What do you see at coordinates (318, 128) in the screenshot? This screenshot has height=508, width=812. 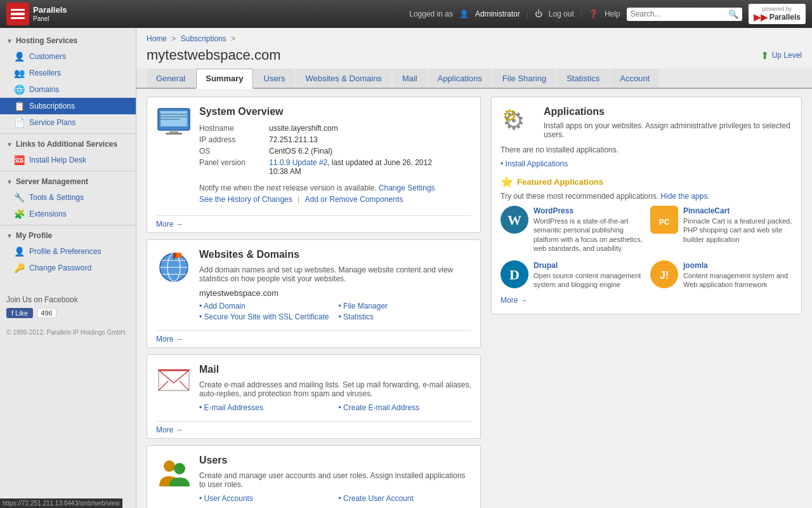 I see `table-row: Hostname ussite.layershift.com` at bounding box center [318, 128].